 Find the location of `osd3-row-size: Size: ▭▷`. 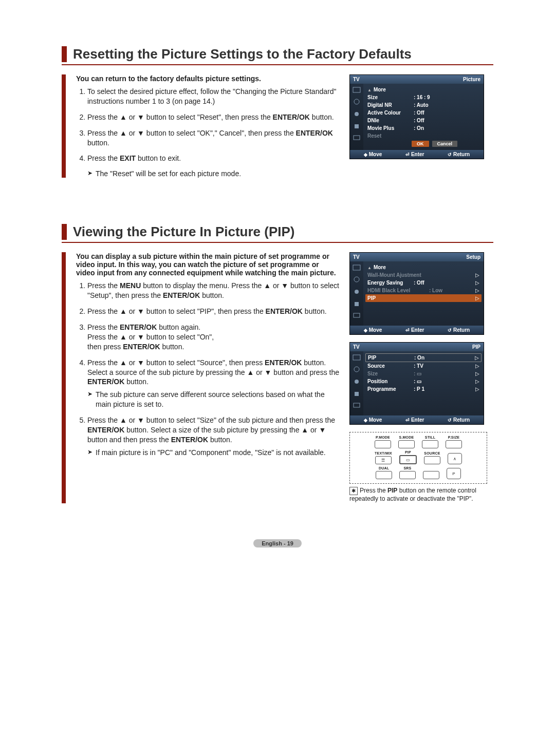

osd3-row-size: Size: ▭▷ is located at coordinates (423, 374).